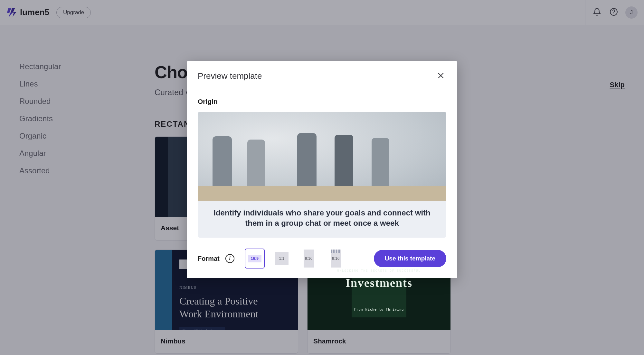  Describe the element at coordinates (322, 102) in the screenshot. I see `preview-template-name: Origin` at that location.